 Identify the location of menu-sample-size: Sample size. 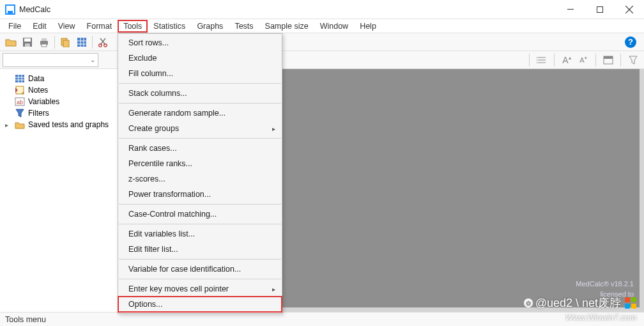
(287, 26).